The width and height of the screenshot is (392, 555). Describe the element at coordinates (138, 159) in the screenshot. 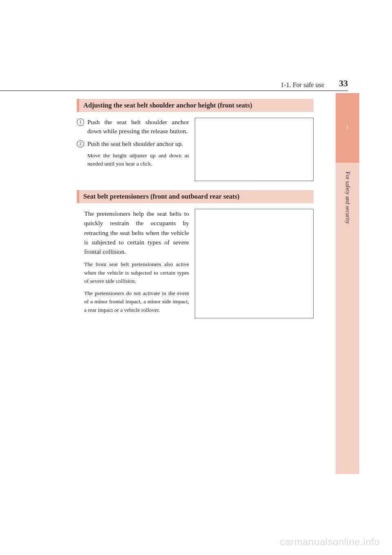

I see `section1-note: Move the height adjuster up and down as …` at that location.